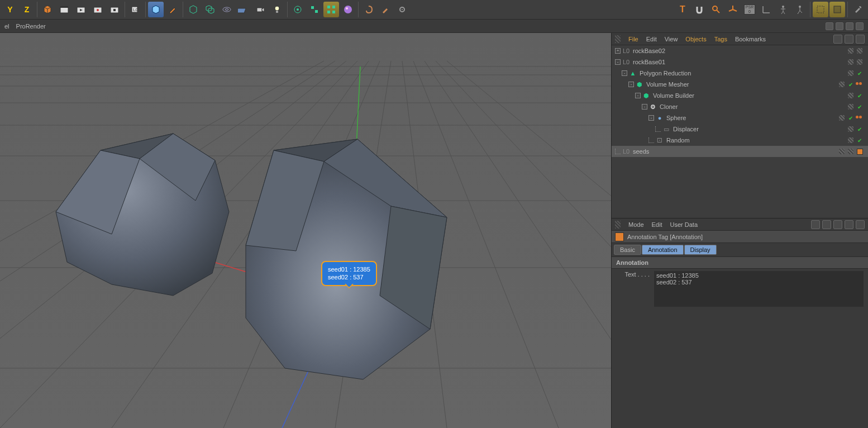 This screenshot has width=868, height=428. Describe the element at coordinates (838, 39) in the screenshot. I see `om-search-icon` at that location.